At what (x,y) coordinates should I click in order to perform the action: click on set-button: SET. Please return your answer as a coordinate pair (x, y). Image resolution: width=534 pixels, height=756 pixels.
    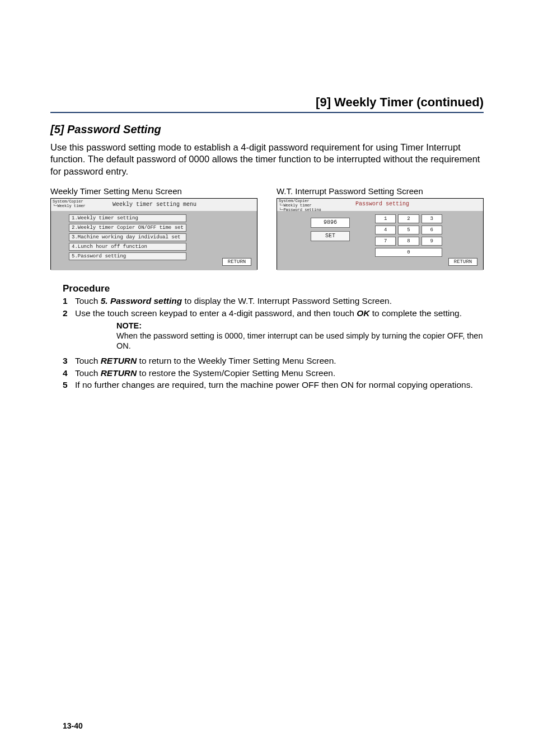
    Looking at the image, I should click on (330, 236).